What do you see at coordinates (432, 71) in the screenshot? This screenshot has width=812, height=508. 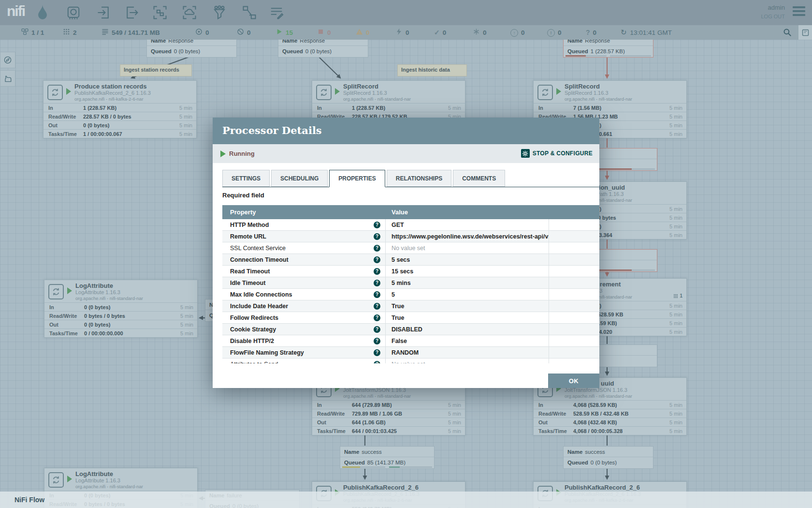 I see `flow-label: Ingest historic data` at bounding box center [432, 71].